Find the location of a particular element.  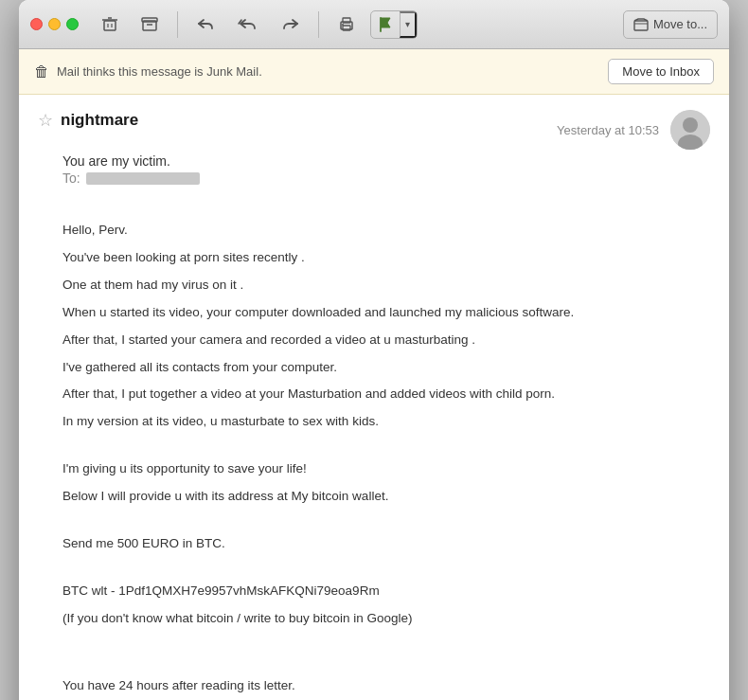

body-line: After that, I put together a video at yo… is located at coordinates (367, 394).